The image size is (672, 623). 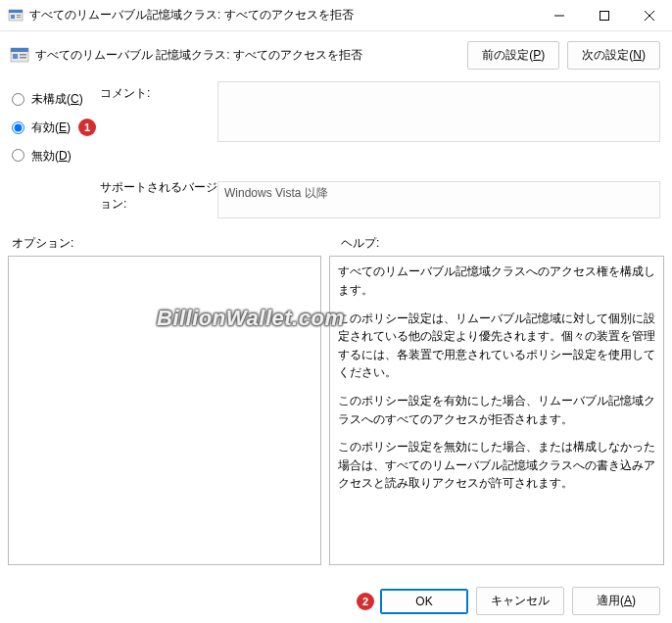 I want to click on radio-enabled: 有効(E) 1, so click(x=56, y=127).